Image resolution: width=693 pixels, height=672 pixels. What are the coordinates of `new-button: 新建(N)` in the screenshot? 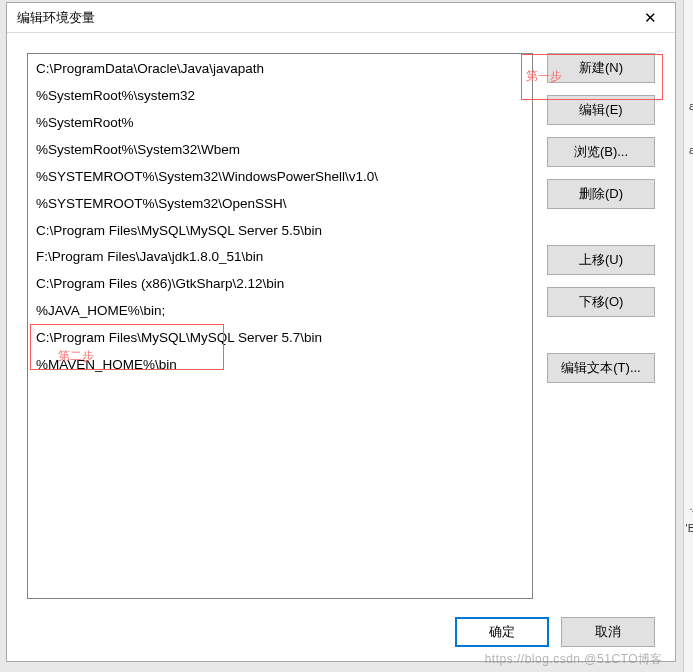 It's located at (601, 68).